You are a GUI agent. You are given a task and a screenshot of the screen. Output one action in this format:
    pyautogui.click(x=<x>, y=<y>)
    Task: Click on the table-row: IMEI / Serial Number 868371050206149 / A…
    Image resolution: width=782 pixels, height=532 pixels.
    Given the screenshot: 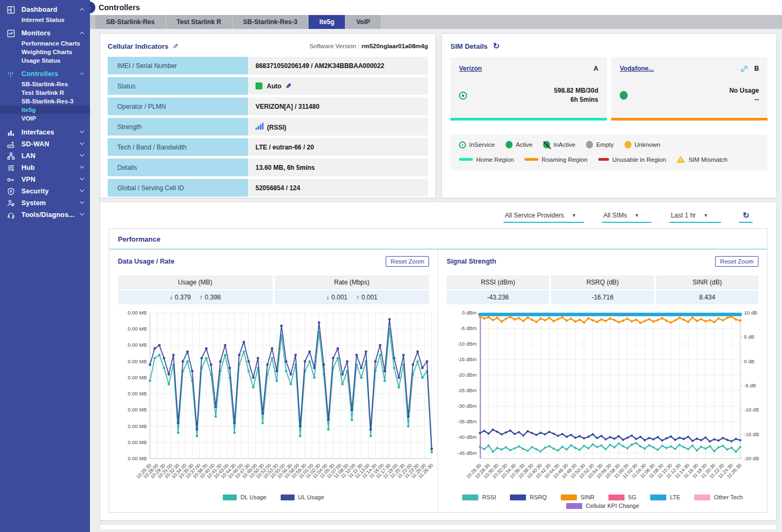 What is the action you would take?
    pyautogui.click(x=268, y=65)
    